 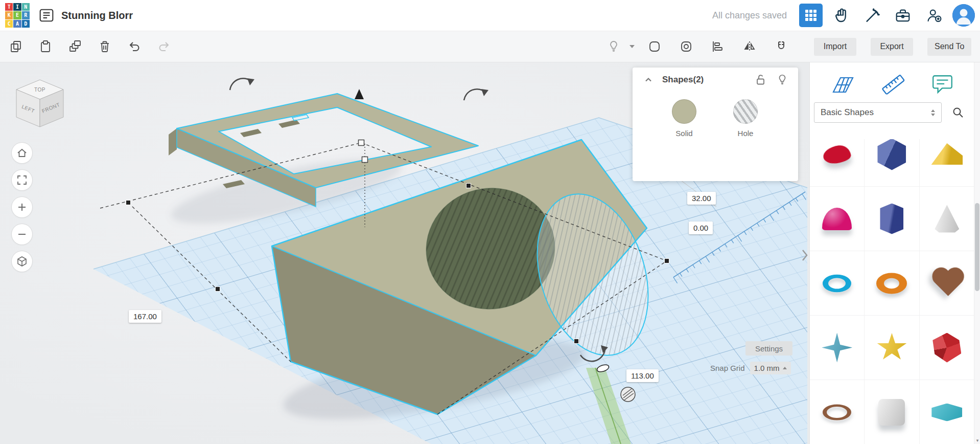 I want to click on snap-grid-label: Snap Grid, so click(x=728, y=368).